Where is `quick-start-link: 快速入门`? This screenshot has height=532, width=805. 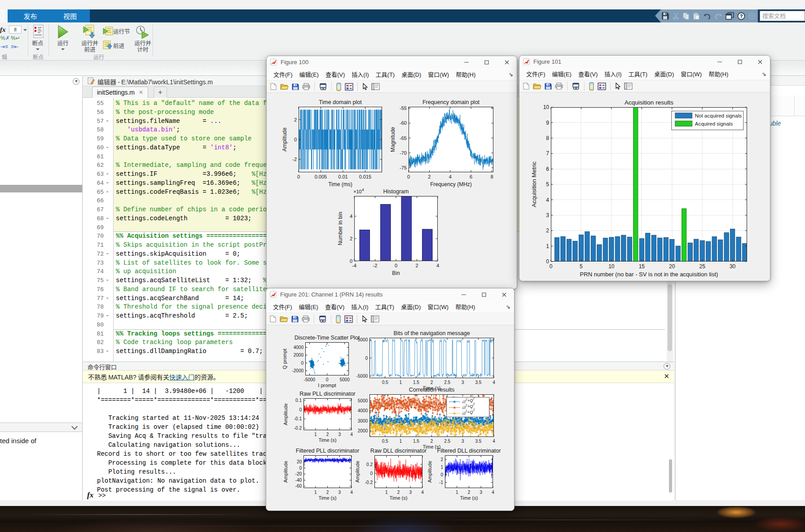 quick-start-link: 快速入门 is located at coordinates (182, 377).